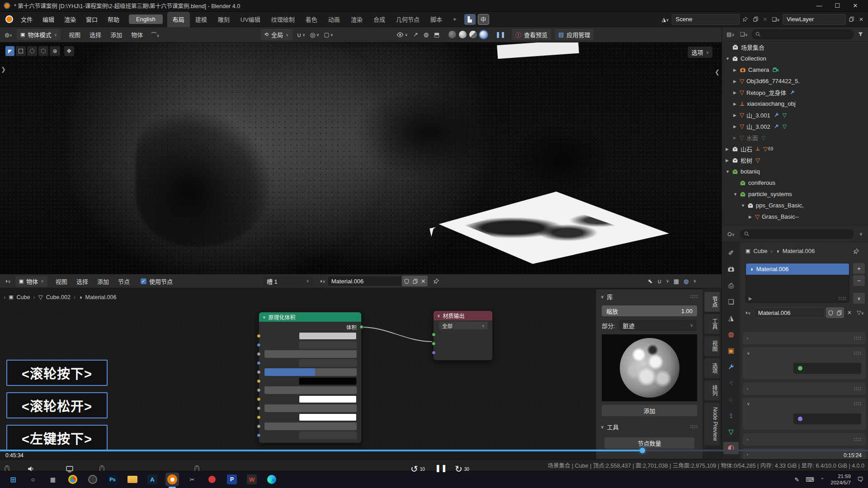 The image size is (868, 488). What do you see at coordinates (859, 268) in the screenshot?
I see `add-slot-button: +` at bounding box center [859, 268].